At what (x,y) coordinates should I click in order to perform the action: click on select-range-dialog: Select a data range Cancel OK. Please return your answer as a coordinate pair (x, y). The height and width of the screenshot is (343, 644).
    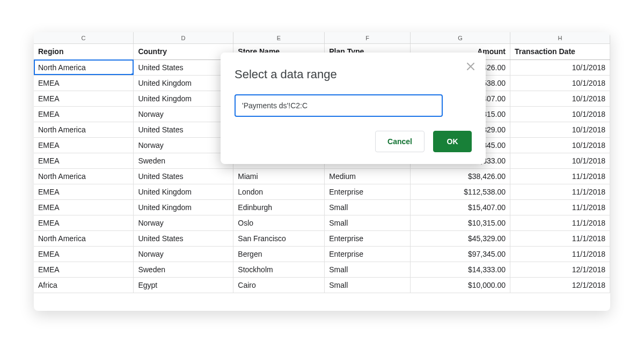
    Looking at the image, I should click on (353, 108).